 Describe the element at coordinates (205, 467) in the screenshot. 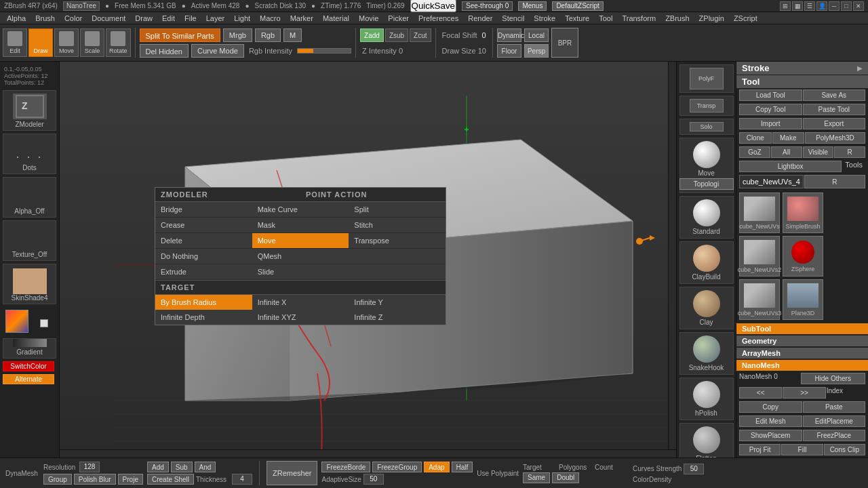

I see `and-btn: And` at that location.